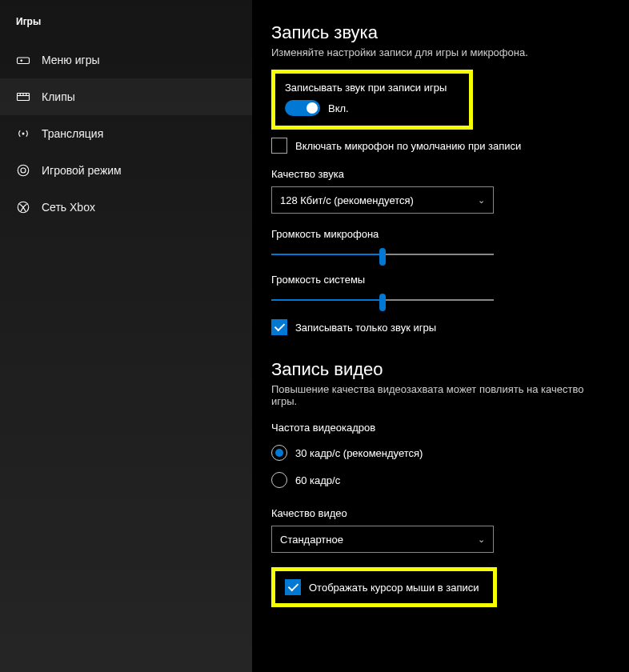 The height and width of the screenshot is (672, 629). What do you see at coordinates (126, 29) in the screenshot?
I see `sidebar-title: Игры` at bounding box center [126, 29].